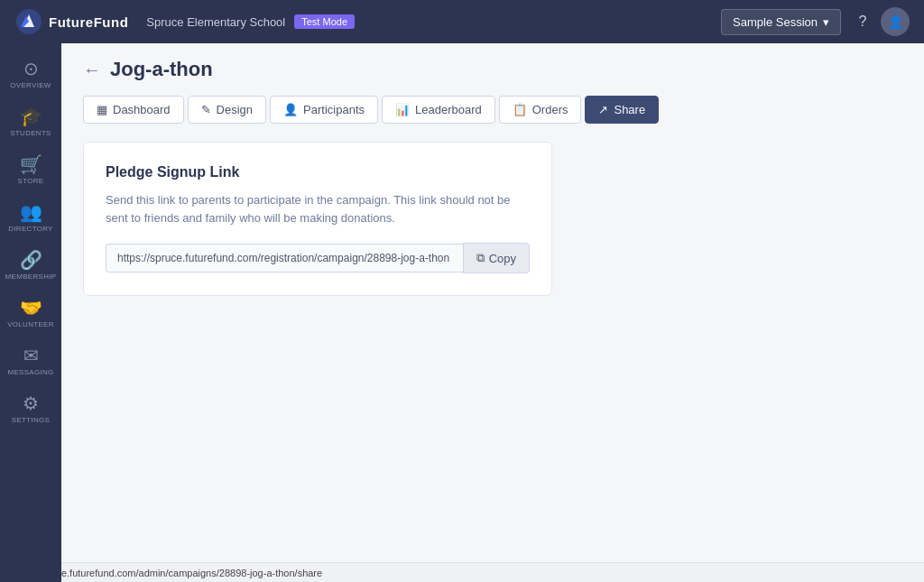 The image size is (924, 582). I want to click on page-title: Jog-a-thon, so click(162, 69).